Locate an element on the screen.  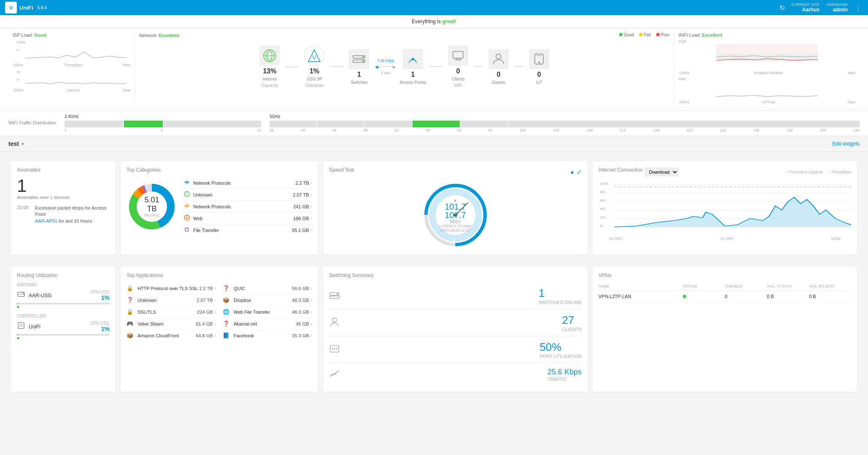
anomaly-count: 1 is located at coordinates (63, 186).